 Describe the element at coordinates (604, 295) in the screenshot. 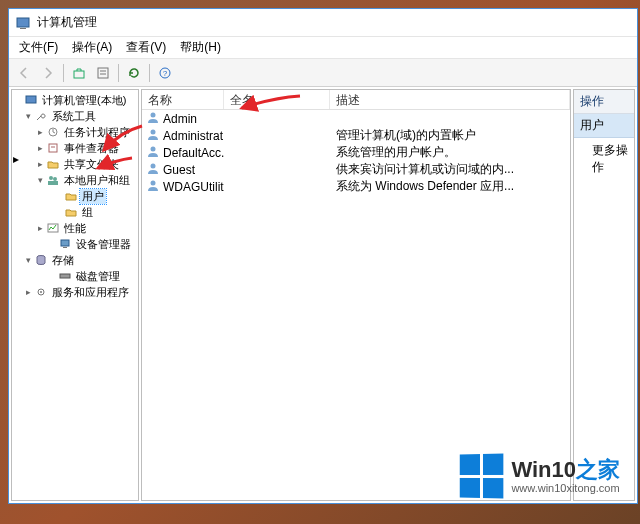

I see `actions-panel: 操作 用户 ▸ 更多操作` at that location.